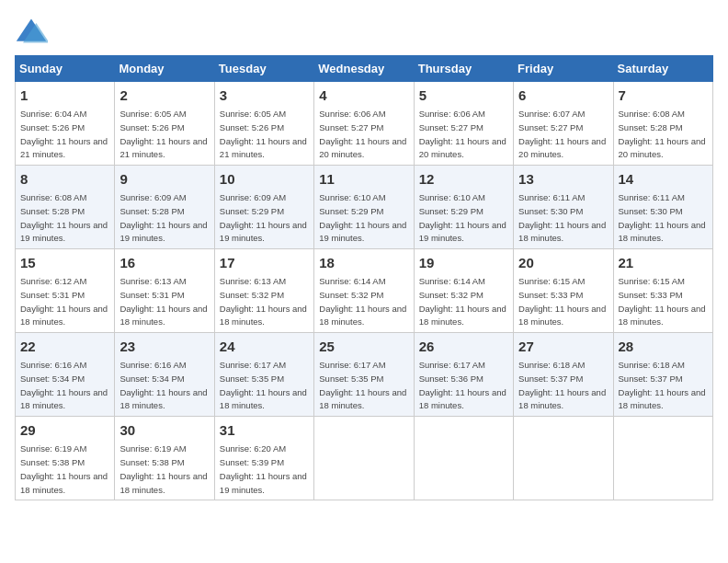  I want to click on day-number: 15, so click(64, 263).